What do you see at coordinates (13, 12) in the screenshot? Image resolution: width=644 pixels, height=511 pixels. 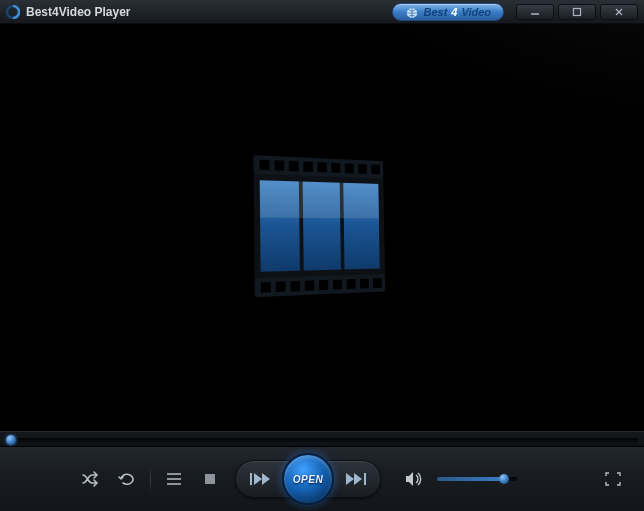 I see `app-icon` at bounding box center [13, 12].